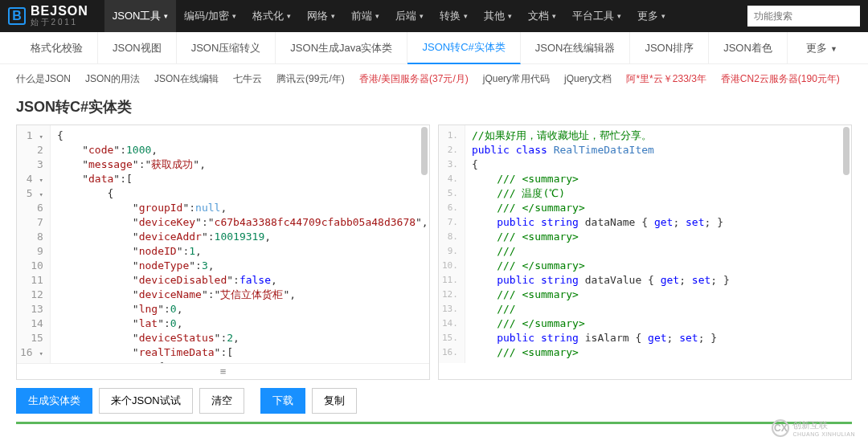 Image resolution: width=868 pixels, height=445 pixels. I want to click on watermark-icon: CX, so click(780, 422).